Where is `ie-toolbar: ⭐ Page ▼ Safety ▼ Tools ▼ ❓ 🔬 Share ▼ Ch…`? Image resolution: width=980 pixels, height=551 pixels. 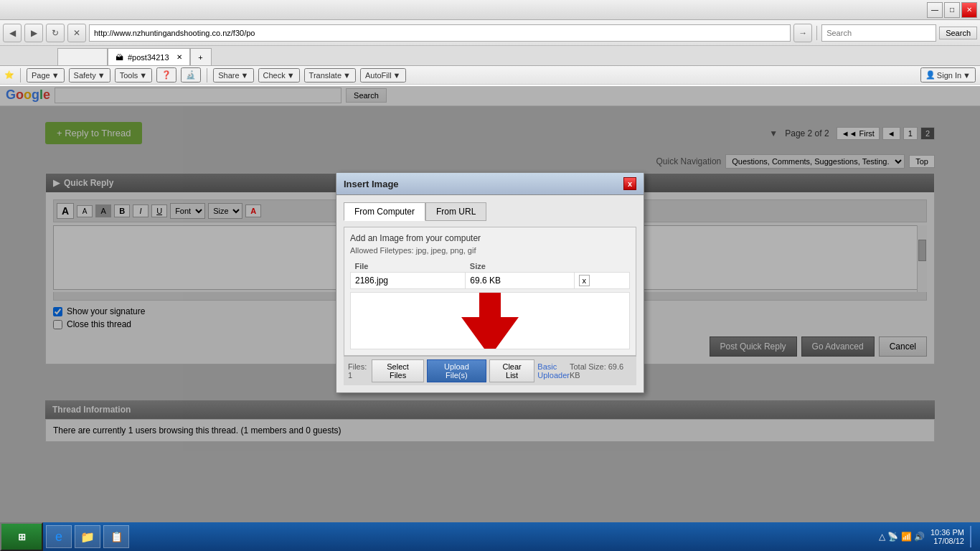 ie-toolbar: ⭐ Page ▼ Safety ▼ Tools ▼ ❓ 🔬 Share ▼ Ch… is located at coordinates (490, 75).